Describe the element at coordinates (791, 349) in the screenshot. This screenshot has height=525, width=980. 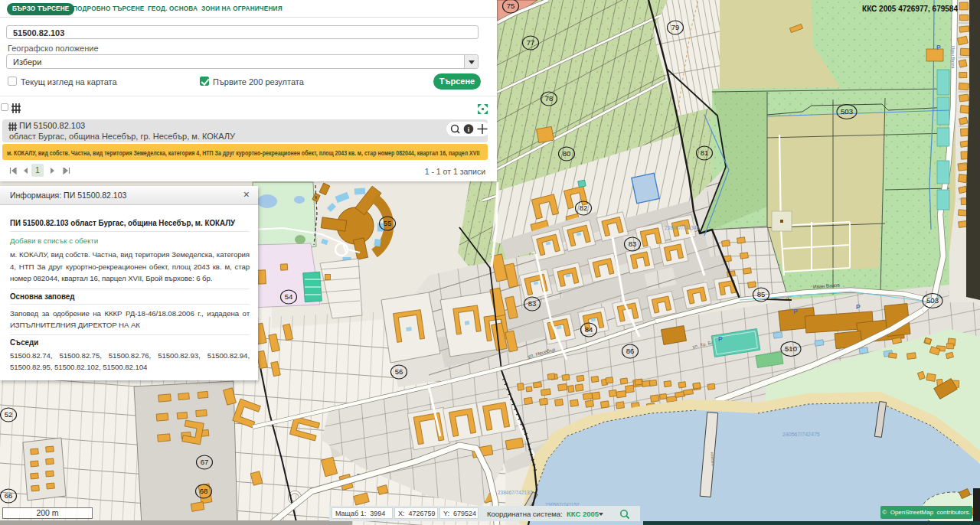
I see `svg-text: 510` at that location.